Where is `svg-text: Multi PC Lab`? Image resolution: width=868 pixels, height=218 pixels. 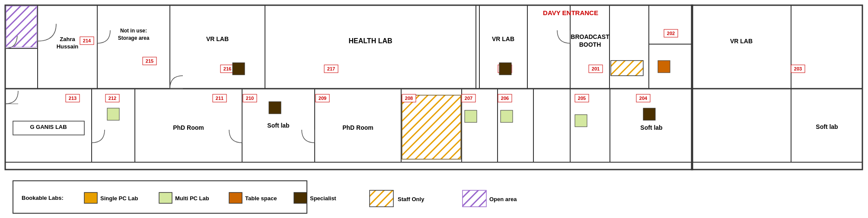 svg-text: Multi PC Lab is located at coordinates (192, 198).